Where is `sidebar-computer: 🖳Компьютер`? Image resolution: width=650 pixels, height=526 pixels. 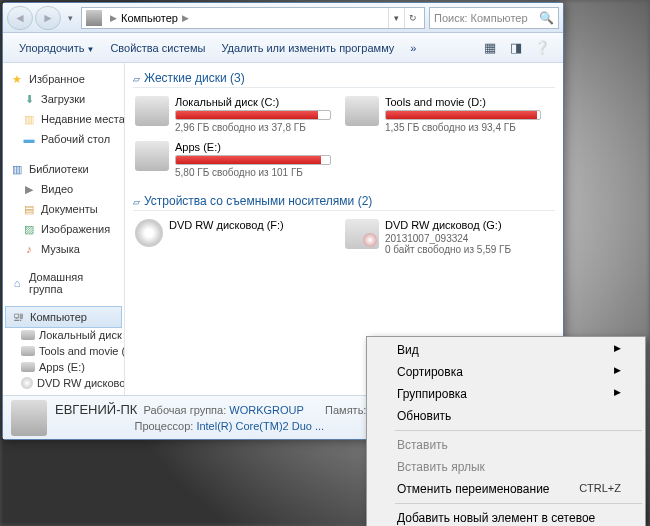 sidebar-computer: 🖳Компьютер is located at coordinates (64, 317).